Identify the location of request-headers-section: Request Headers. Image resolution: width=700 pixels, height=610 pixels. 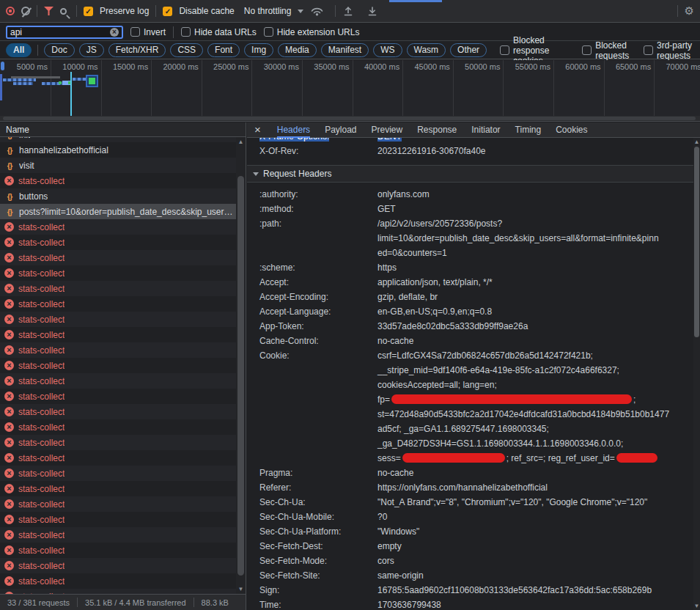
(471, 174).